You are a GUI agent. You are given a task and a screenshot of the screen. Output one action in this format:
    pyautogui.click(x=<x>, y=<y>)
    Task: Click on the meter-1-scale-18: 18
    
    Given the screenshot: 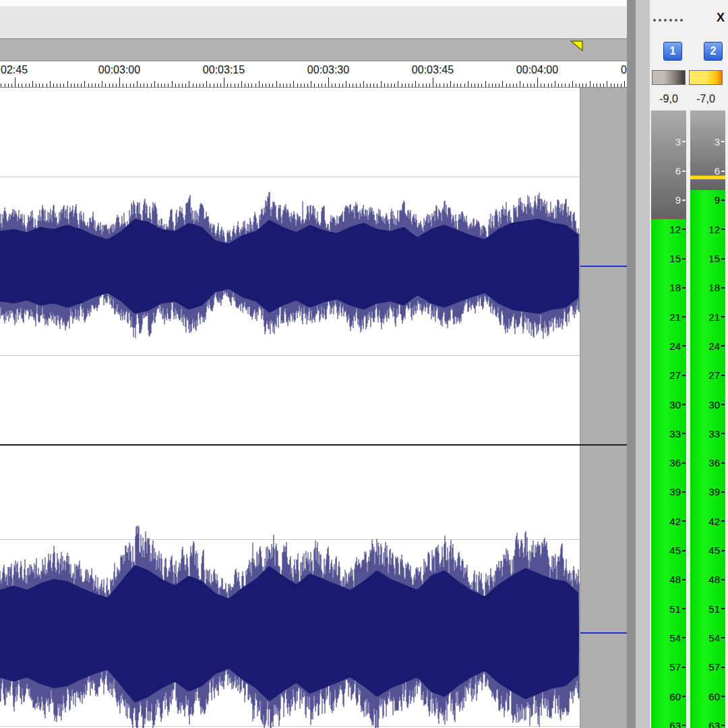 What is the action you would take?
    pyautogui.click(x=677, y=288)
    